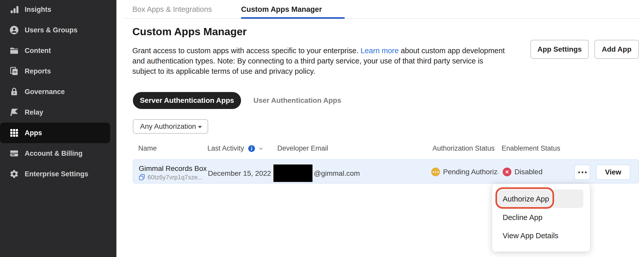 The width and height of the screenshot is (644, 257). Describe the element at coordinates (173, 169) in the screenshot. I see `app-name: Gimmal Records Box` at that location.